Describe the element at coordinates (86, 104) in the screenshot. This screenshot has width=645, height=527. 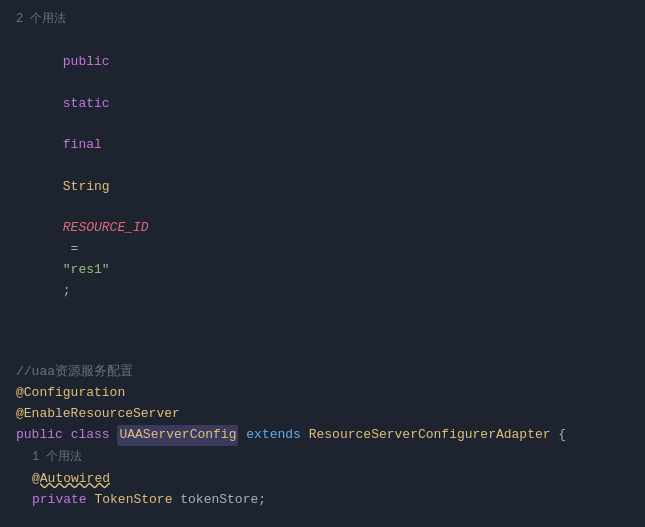
I see `keyword-static: static` at that location.